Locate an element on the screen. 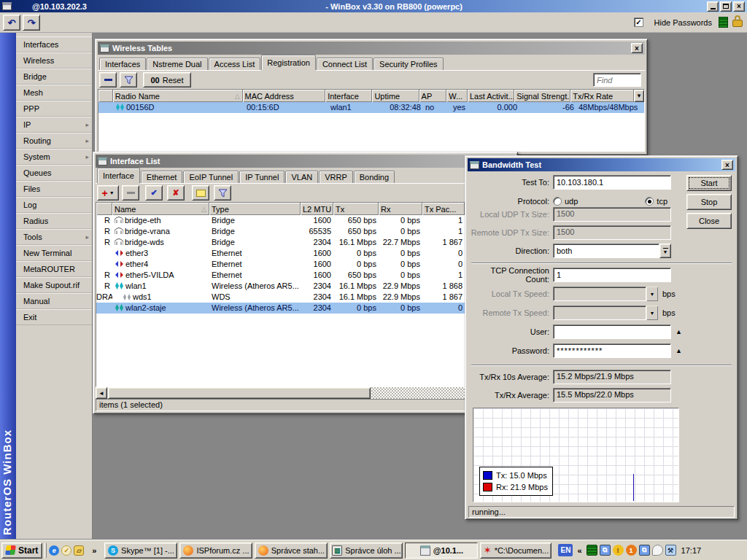 The width and height of the screenshot is (747, 560). sidebar-item-new-terminal: New Terminal is located at coordinates (54, 253).